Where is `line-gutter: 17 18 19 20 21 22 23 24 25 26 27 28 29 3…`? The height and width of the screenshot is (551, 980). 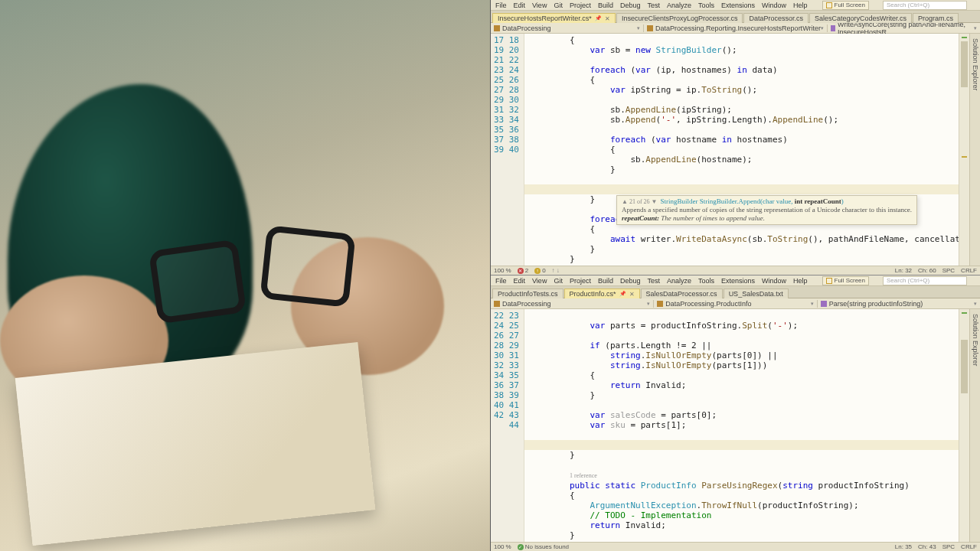
line-gutter: 17 18 19 20 21 22 23 24 25 26 27 28 29 3… is located at coordinates (508, 150).